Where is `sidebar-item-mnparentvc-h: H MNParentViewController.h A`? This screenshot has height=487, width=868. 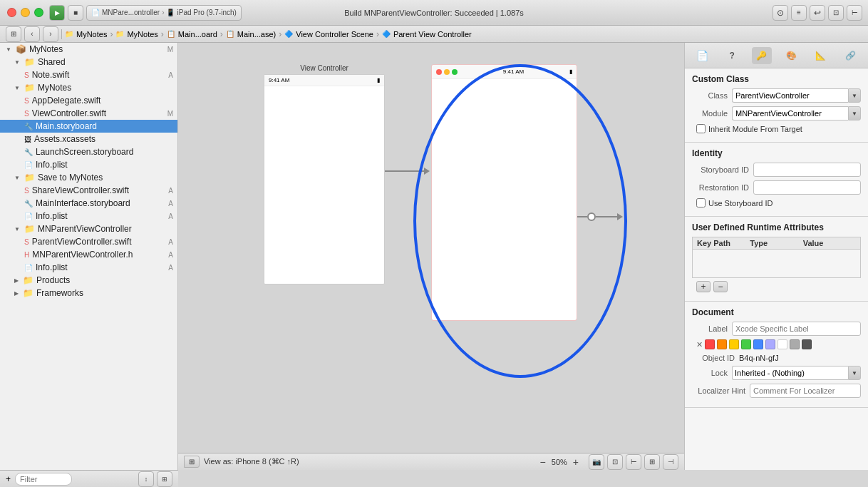
sidebar-item-mnparentvc-h: H MNParentViewController.h A is located at coordinates (88, 255).